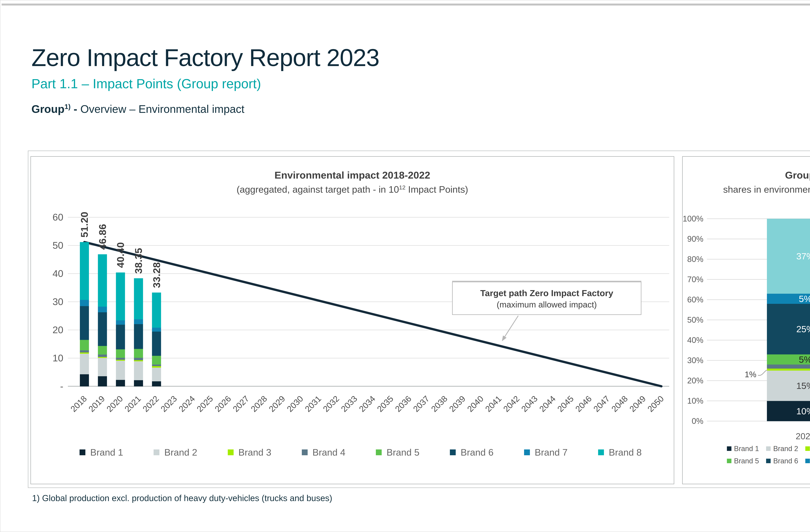  Describe the element at coordinates (551, 452) in the screenshot. I see `legend-label: Brand 7` at that location.